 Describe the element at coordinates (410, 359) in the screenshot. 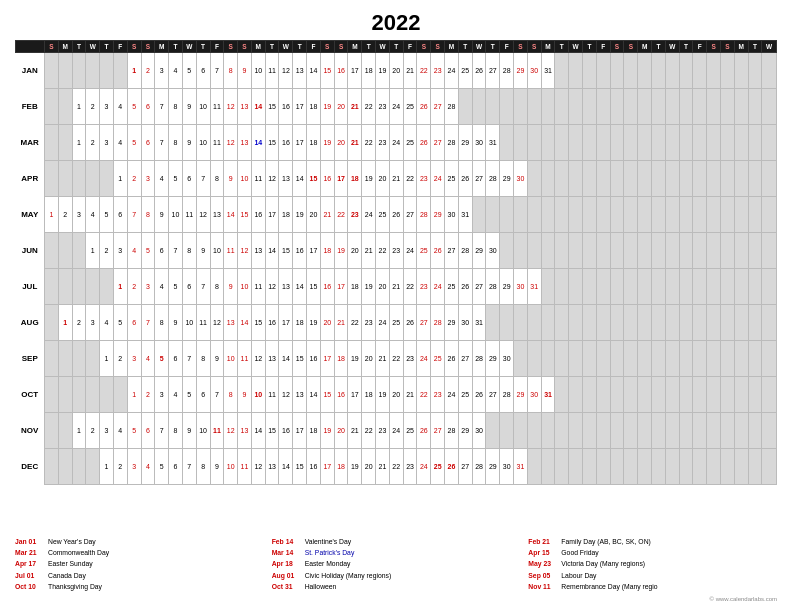

I see `day-cell: 23` at that location.